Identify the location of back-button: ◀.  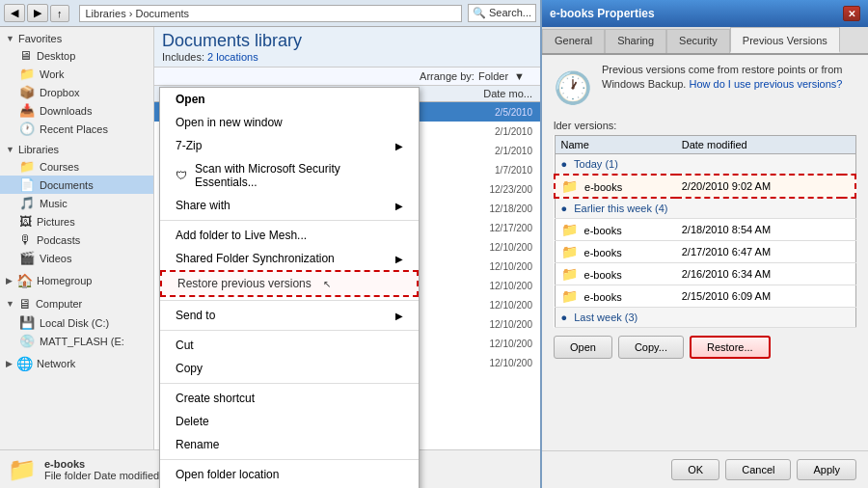
(14, 14).